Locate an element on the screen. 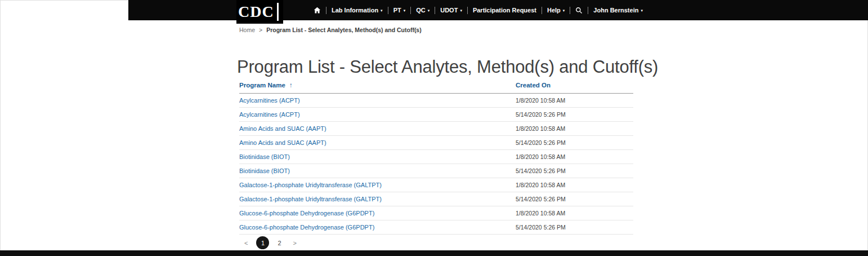 Image resolution: width=868 pixels, height=256 pixels. footer-bar is located at coordinates (434, 253).